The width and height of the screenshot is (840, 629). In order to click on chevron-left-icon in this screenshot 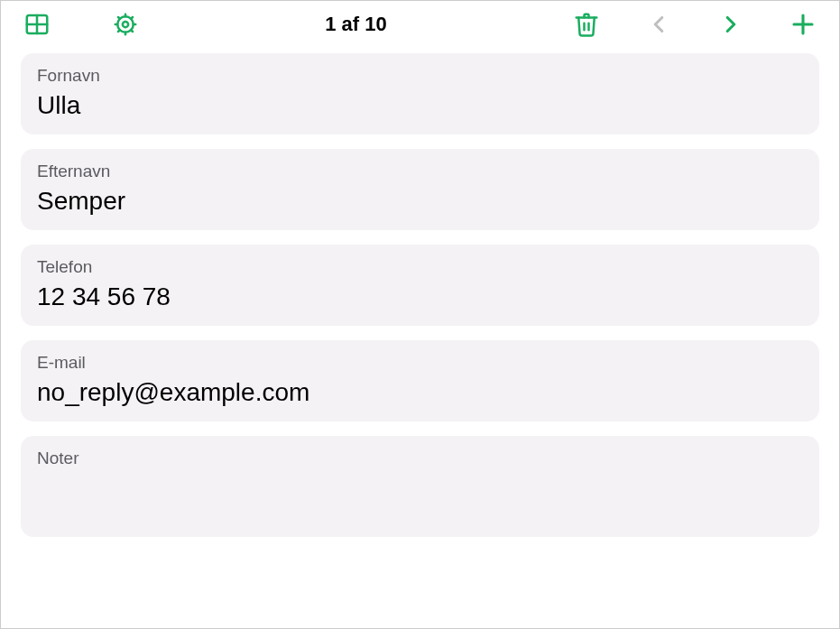, I will do `click(659, 24)`.